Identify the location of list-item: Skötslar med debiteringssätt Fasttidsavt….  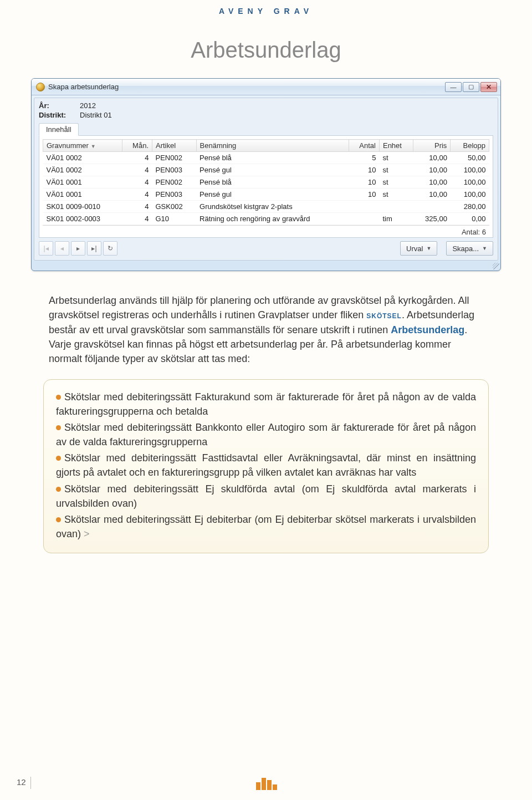
(266, 465).